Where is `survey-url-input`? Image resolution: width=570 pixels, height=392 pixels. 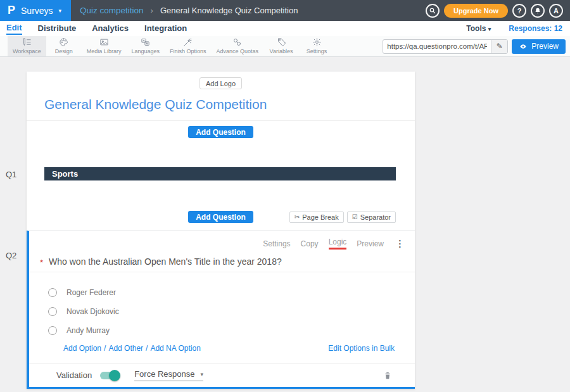 survey-url-input is located at coordinates (437, 46).